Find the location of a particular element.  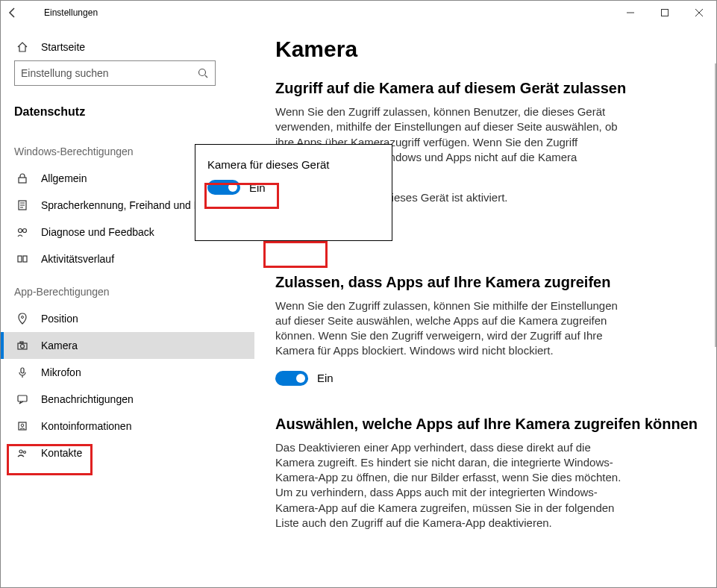

page-title: Kamera is located at coordinates (488, 49).